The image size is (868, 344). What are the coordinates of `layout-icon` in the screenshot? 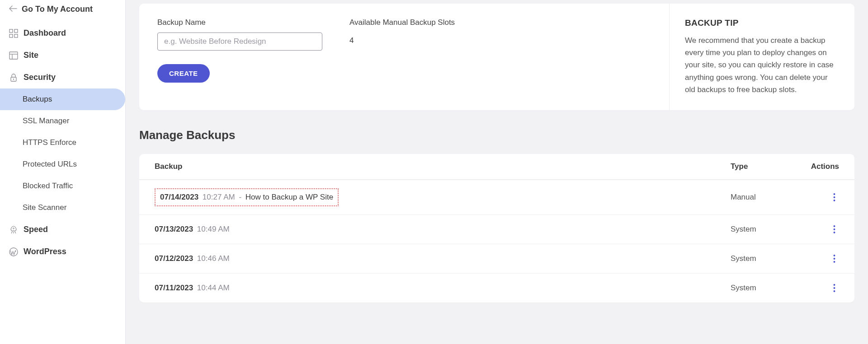 It's located at (14, 56).